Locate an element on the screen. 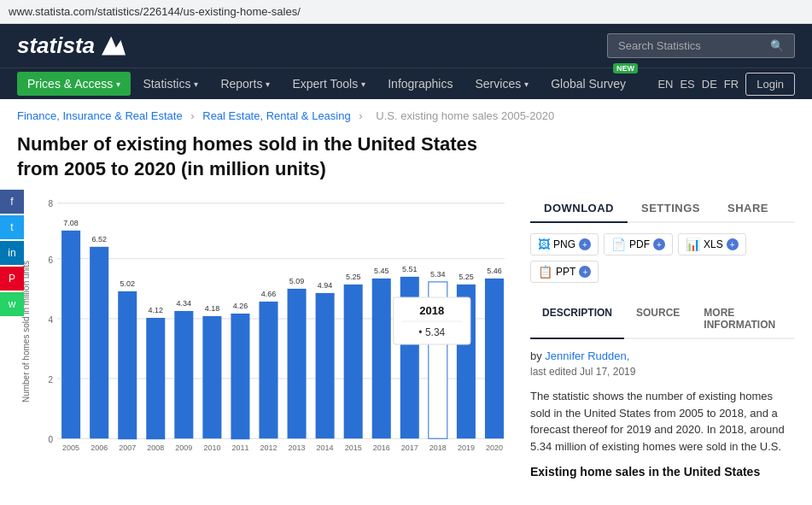 This screenshot has width=812, height=505. nav-item-global: NEW Global Survey is located at coordinates (588, 84).